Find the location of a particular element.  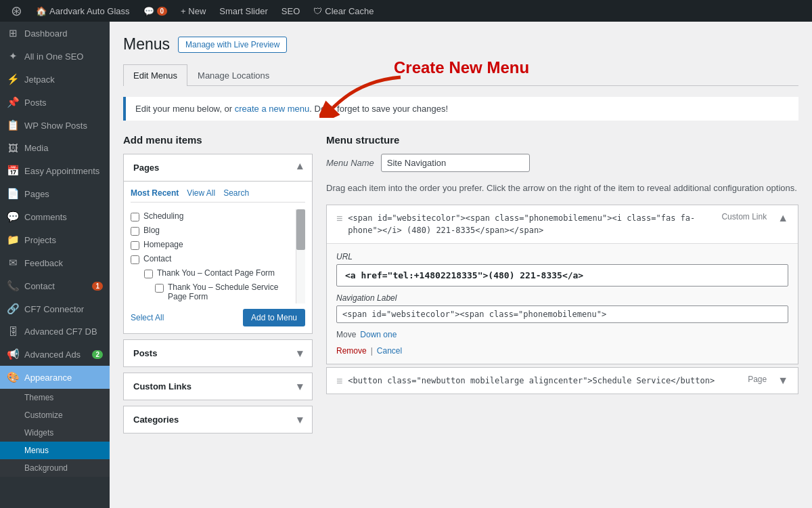

seo-icon: ✦ is located at coordinates (13, 56).